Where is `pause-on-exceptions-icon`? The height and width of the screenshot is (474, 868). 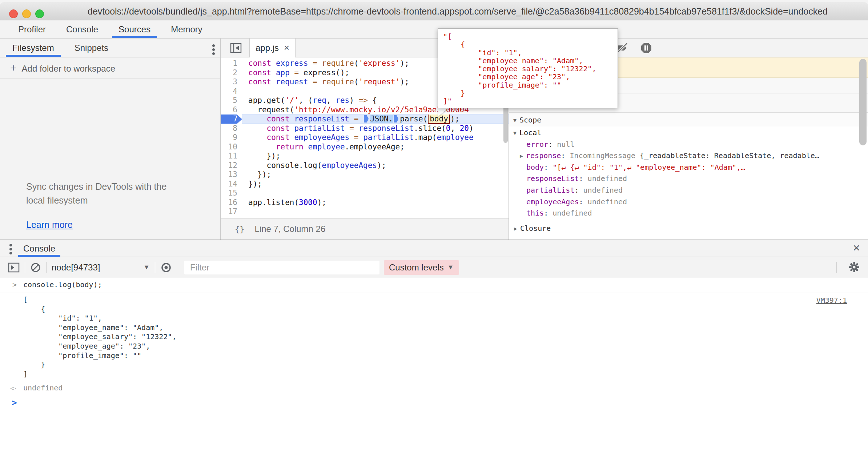
pause-on-exceptions-icon is located at coordinates (646, 48).